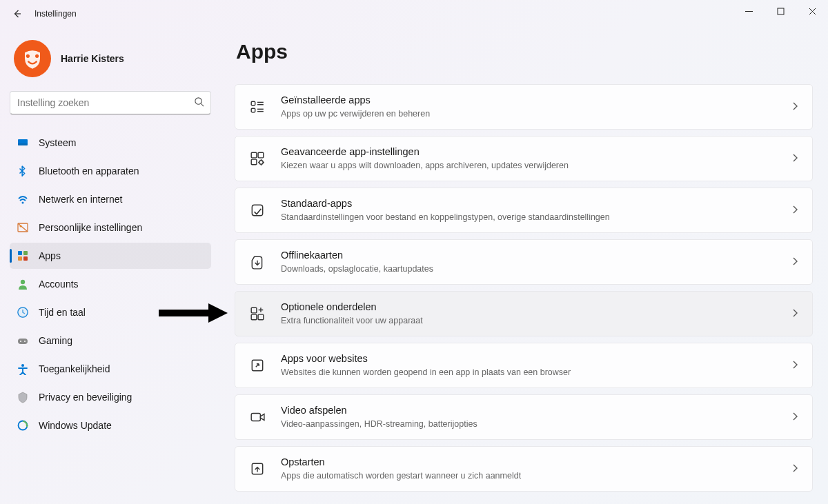  I want to click on window-title: Instellingen, so click(55, 14).